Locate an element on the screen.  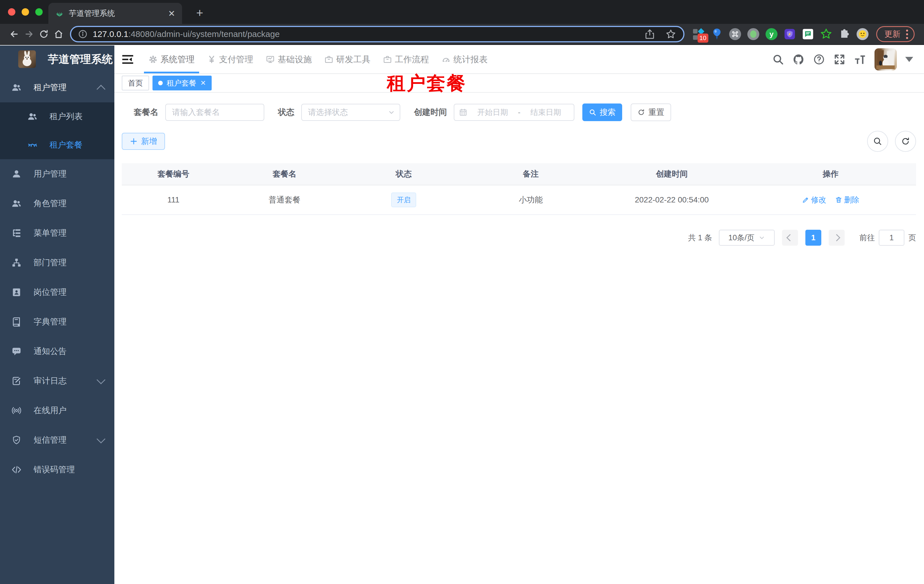
url-text: 127.0.0.1:48080/admin-ui/system/tenant/p… is located at coordinates (364, 34).